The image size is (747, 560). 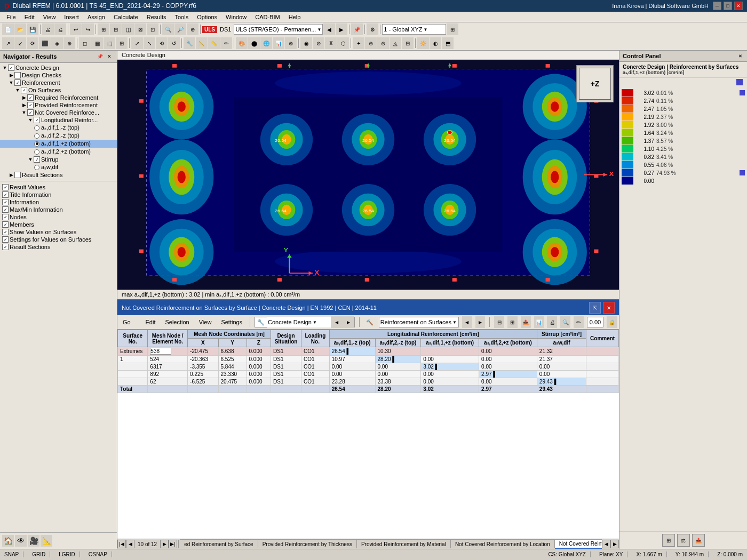 I want to click on tb-btn-d: ⊠, so click(x=140, y=29).